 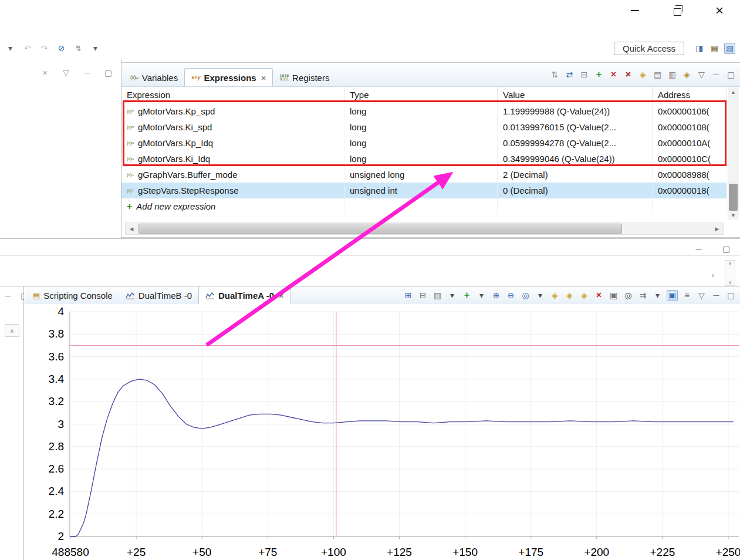 What do you see at coordinates (687, 75) in the screenshot?
I see `number-format-icon: ◈` at bounding box center [687, 75].